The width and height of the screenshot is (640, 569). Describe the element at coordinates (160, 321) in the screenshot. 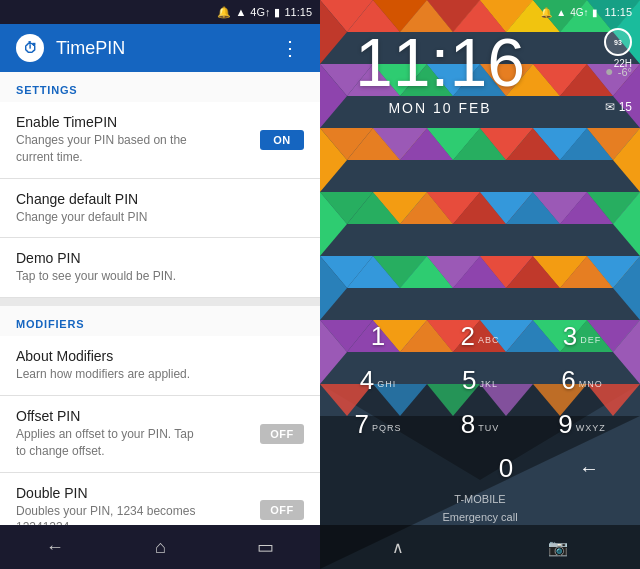

I see `section-modifiers-label: MODIFIERS` at that location.